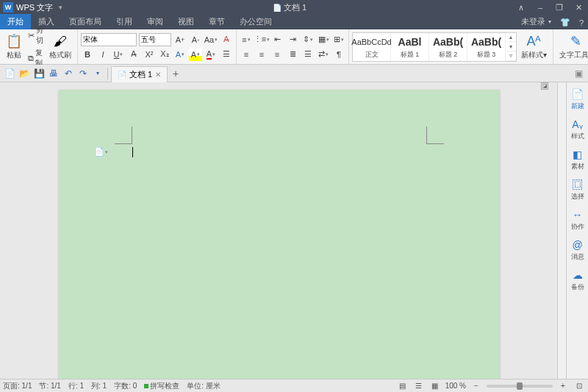  What do you see at coordinates (403, 386) in the screenshot?
I see `view-page-button: ▤` at bounding box center [403, 386].